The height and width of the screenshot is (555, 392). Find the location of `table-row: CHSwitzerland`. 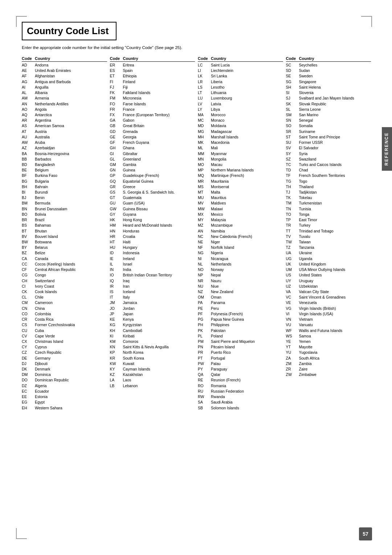

table-row: CHSwitzerland is located at coordinates (65, 281).